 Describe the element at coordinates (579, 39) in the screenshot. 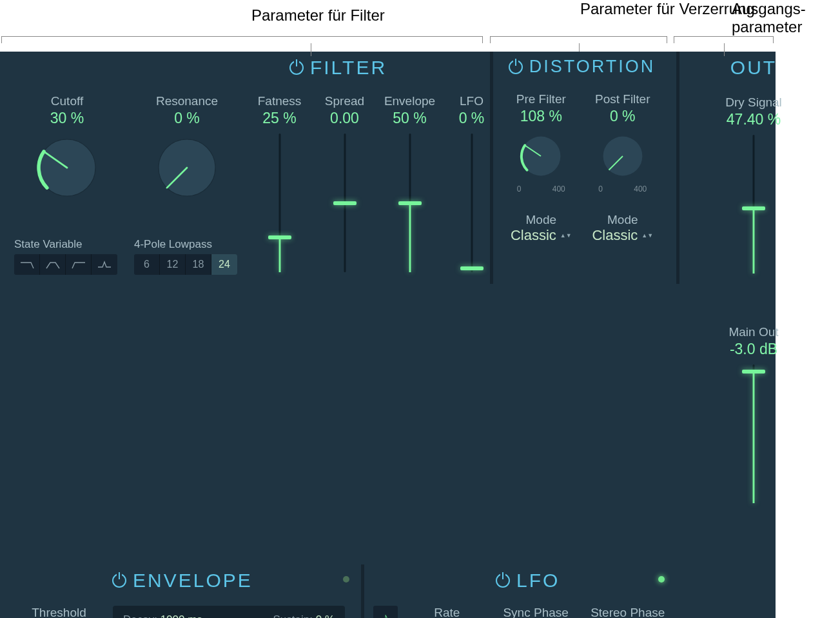

I see `bracket-distortion` at that location.